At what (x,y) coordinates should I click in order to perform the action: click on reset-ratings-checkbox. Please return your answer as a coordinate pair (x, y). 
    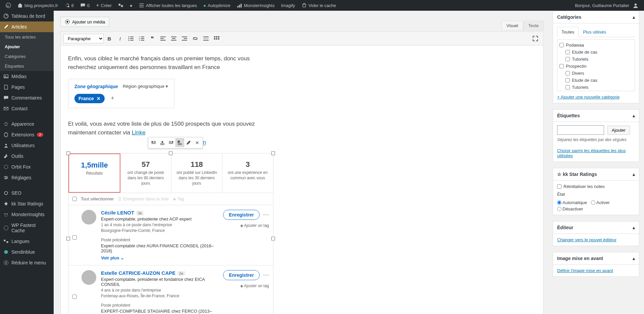
    Looking at the image, I should click on (559, 186).